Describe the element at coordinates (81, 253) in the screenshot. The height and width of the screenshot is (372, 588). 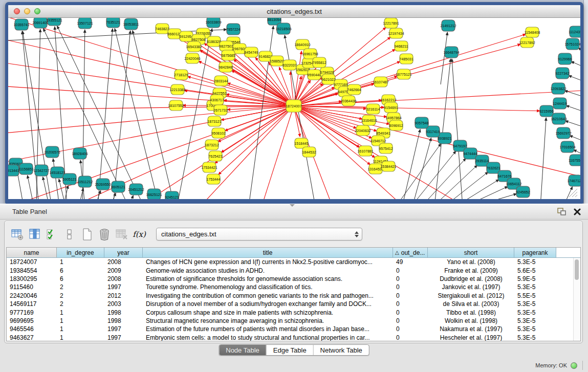
I see `column-header-in_degree: in_degree` at that location.